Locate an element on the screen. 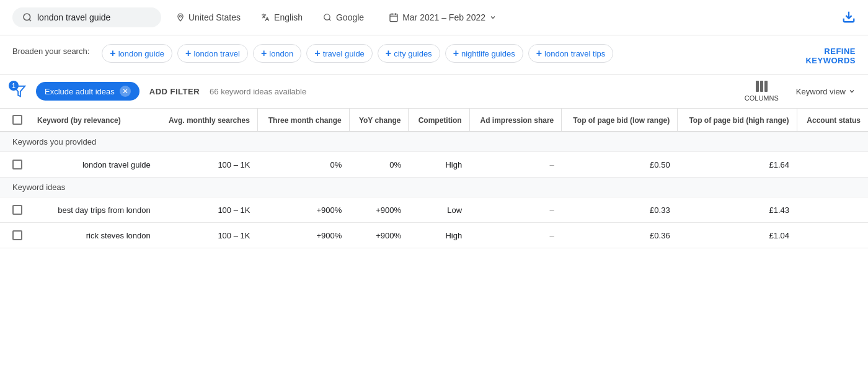 The height and width of the screenshot is (370, 868). row-yoy: 0% is located at coordinates (379, 165).